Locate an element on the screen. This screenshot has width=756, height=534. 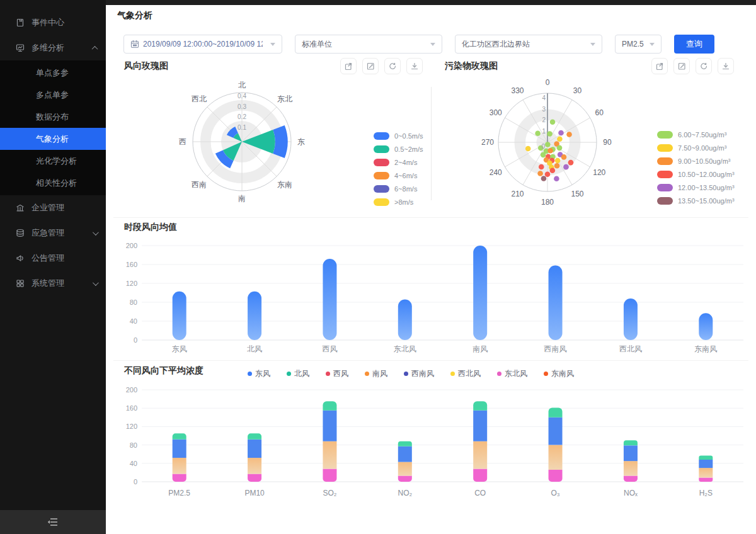
station-select-value: 化工功区西北边界站 is located at coordinates (524, 44).